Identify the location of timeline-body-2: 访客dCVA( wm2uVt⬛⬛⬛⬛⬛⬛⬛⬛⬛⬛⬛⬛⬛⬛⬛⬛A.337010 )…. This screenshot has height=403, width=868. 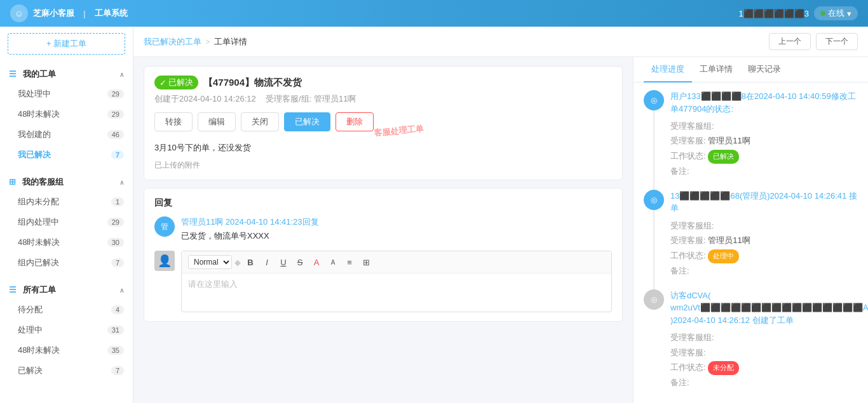
(769, 340).